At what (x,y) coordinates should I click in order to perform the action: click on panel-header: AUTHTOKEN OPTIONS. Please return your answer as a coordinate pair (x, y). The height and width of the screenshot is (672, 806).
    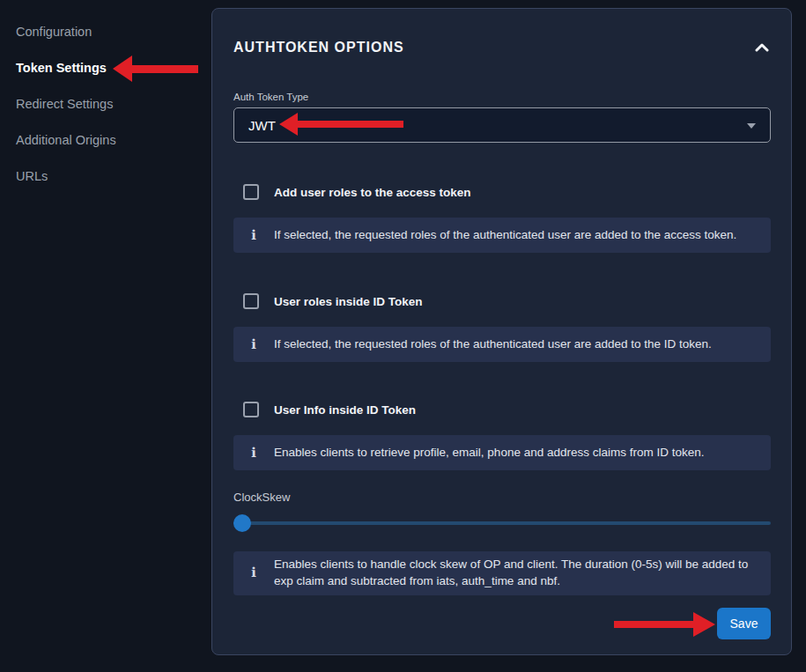
    Looking at the image, I should click on (502, 48).